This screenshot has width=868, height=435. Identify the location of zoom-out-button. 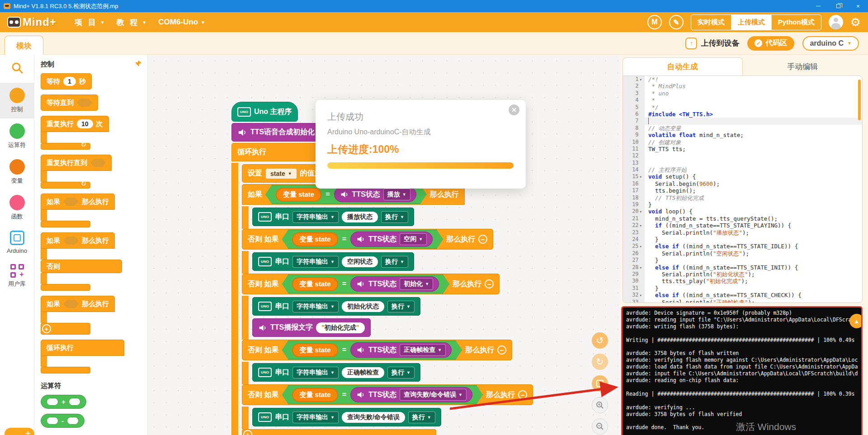
(600, 426).